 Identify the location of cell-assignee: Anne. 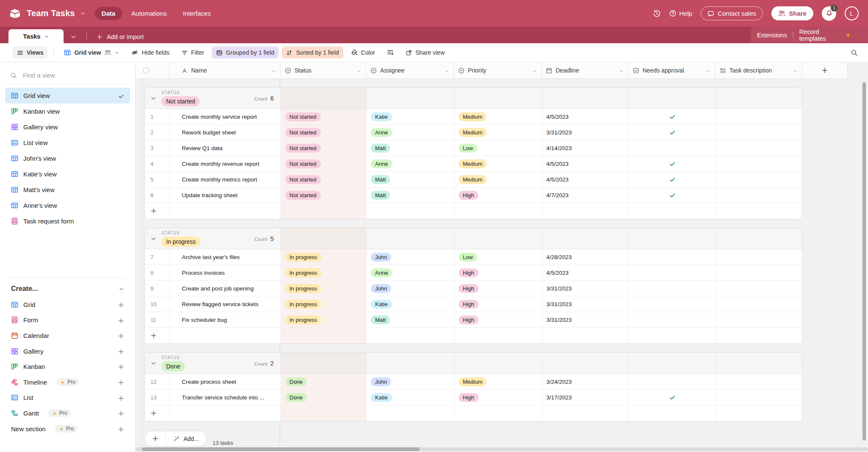
(410, 273).